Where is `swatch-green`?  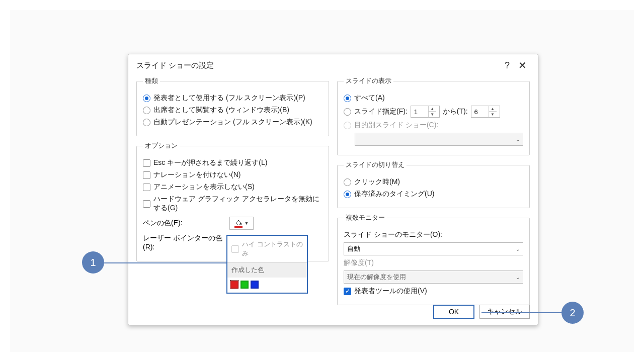
swatch-green is located at coordinates (245, 285).